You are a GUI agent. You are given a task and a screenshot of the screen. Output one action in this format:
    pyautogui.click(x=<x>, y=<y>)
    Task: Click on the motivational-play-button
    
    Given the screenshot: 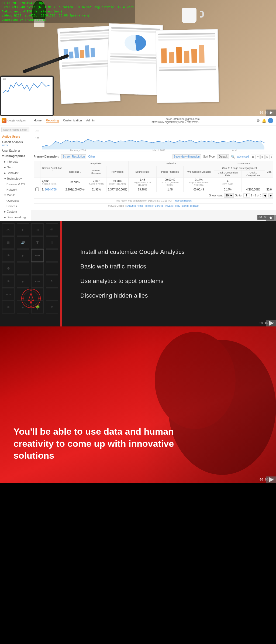 What is the action you would take?
    pyautogui.click(x=271, y=480)
    